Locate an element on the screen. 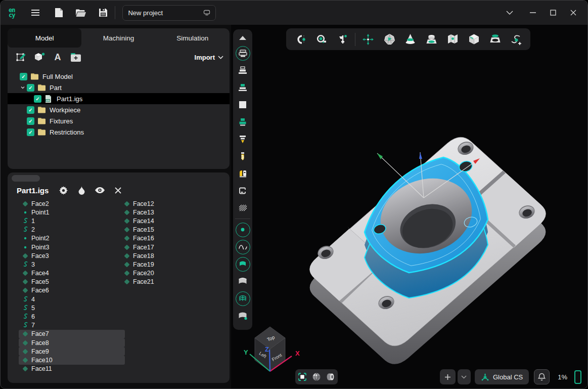  pocket-icon is located at coordinates (495, 39).